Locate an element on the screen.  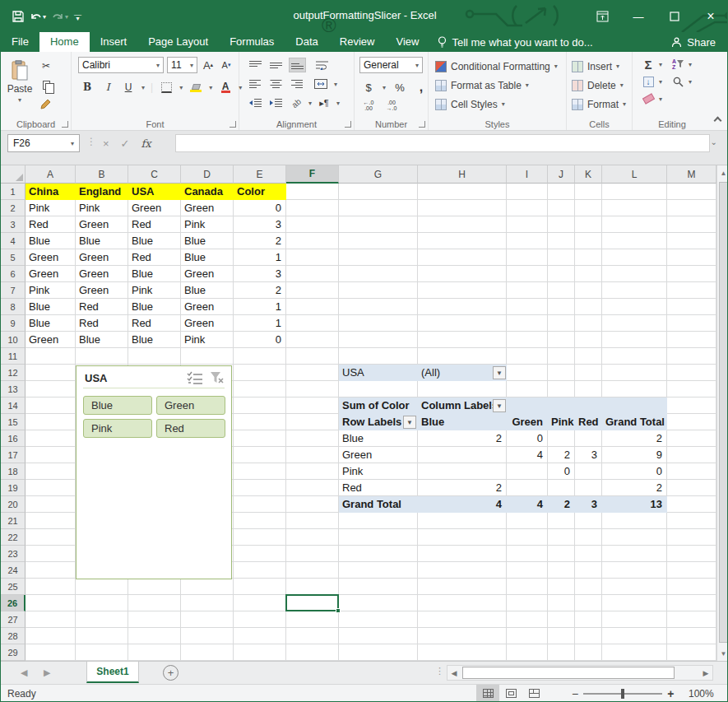
align-right-icon is located at coordinates (296, 84).